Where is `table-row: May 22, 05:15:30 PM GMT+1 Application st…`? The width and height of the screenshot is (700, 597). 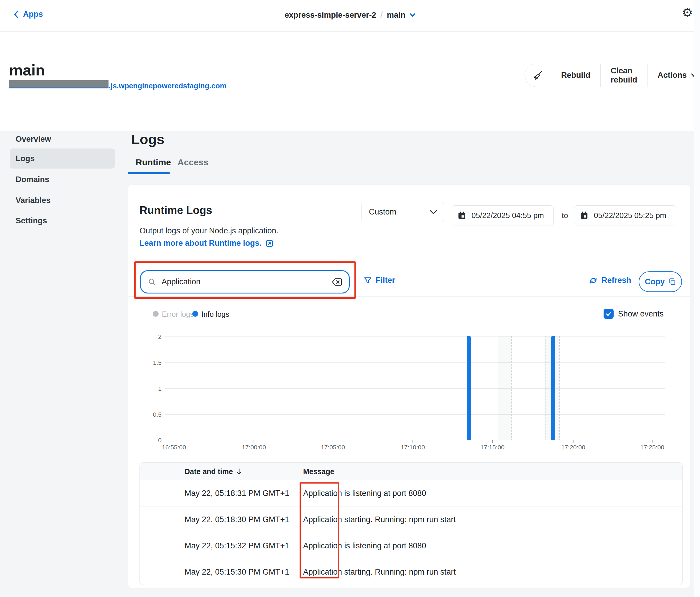 table-row: May 22, 05:15:30 PM GMT+1 Application st… is located at coordinates (411, 572).